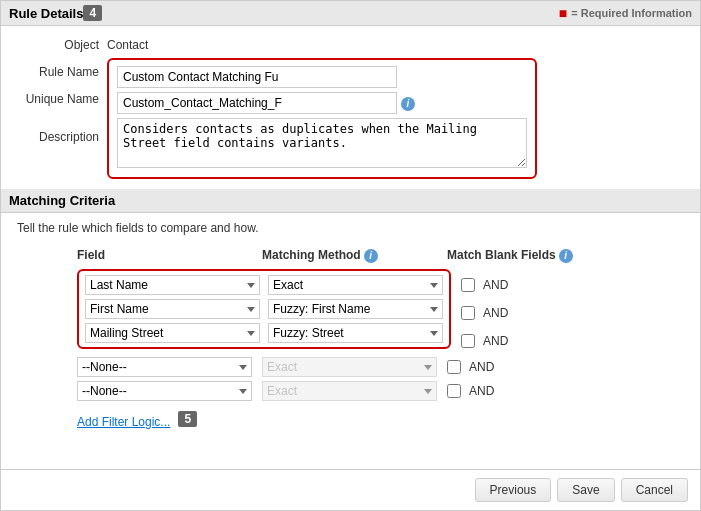  What do you see at coordinates (124, 422) in the screenshot?
I see `add-filter-link: Add Filter Logic...` at bounding box center [124, 422].